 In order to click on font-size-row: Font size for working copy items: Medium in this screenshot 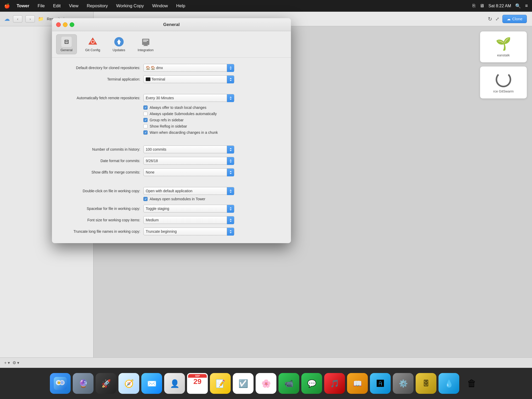, I will do `click(171, 220)`.